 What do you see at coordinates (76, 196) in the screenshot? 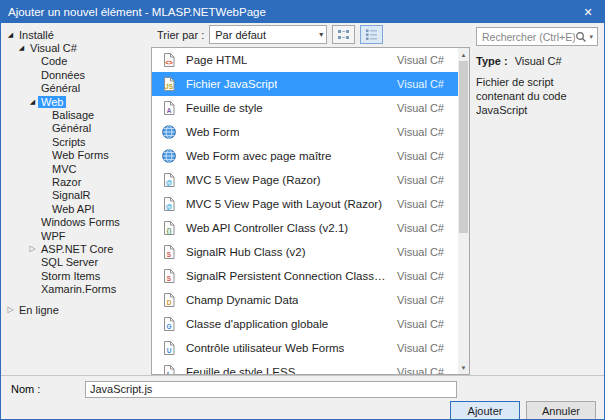
I see `tree-item-signalr: SignalR` at bounding box center [76, 196].